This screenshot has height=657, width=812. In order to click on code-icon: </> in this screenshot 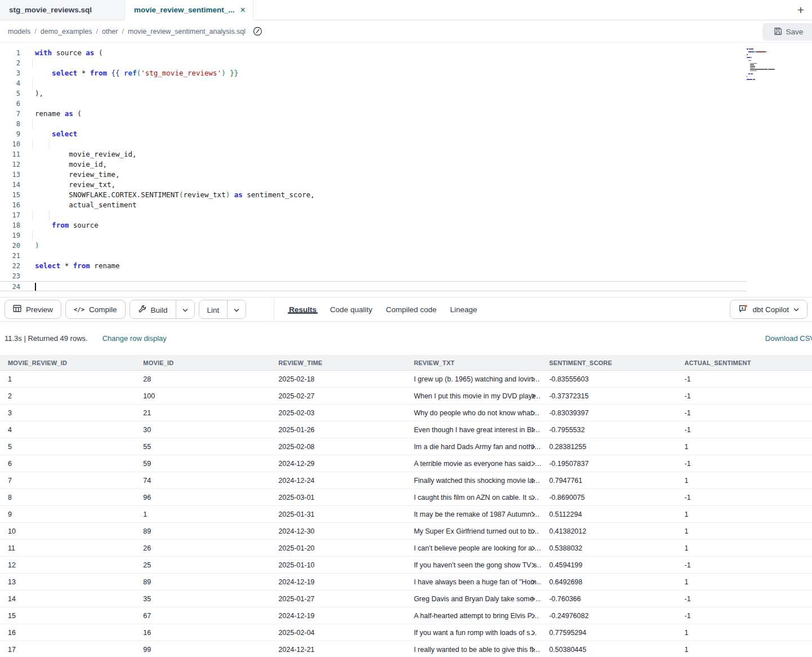, I will do `click(79, 309)`.